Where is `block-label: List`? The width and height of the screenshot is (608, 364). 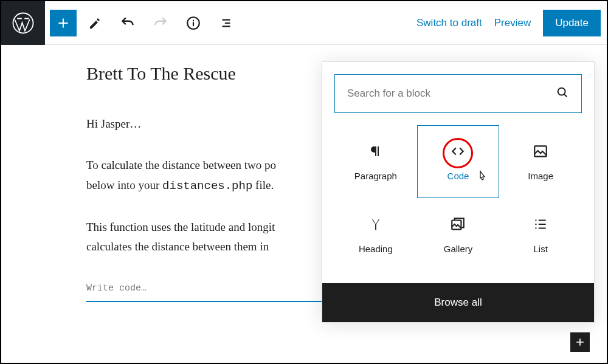 block-label: List is located at coordinates (540, 249).